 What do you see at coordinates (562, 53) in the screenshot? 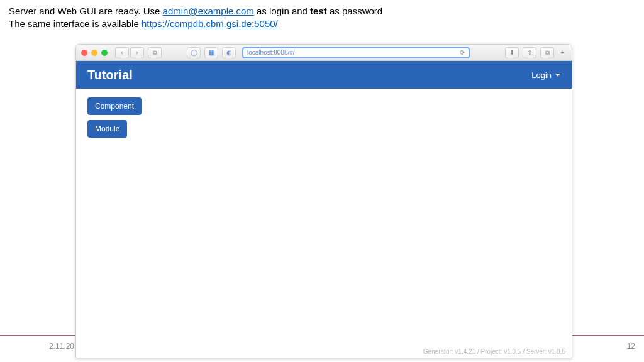
I see `new-tab-button: +` at bounding box center [562, 53].